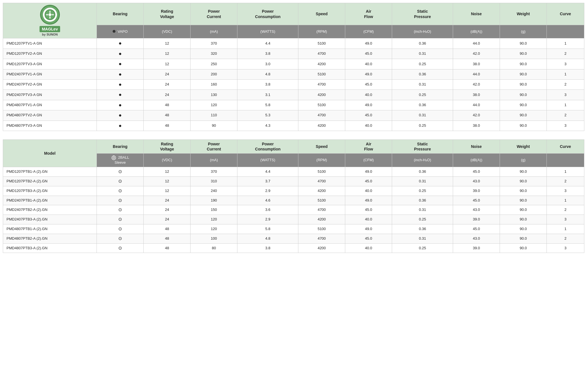  What do you see at coordinates (167, 32) in the screenshot?
I see `voltage-unit: (VDC)` at bounding box center [167, 32].